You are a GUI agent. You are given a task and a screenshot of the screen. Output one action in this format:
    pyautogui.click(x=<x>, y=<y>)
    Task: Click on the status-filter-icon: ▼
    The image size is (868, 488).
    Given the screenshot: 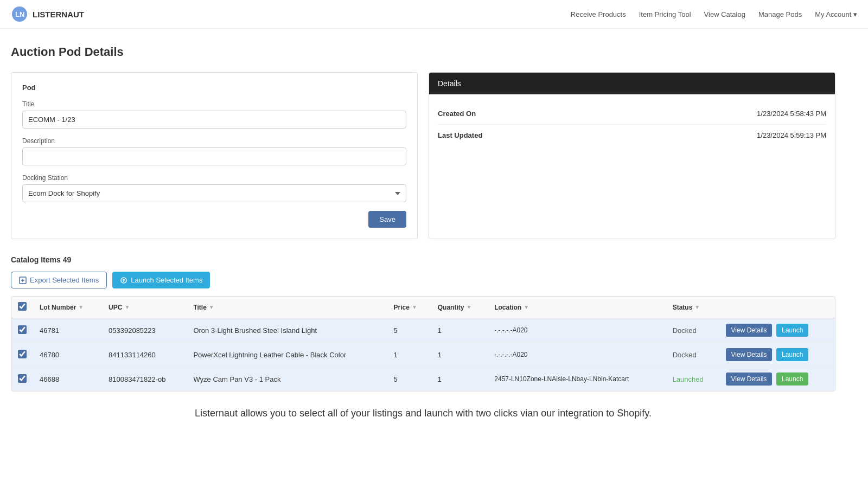 What is the action you would take?
    pyautogui.click(x=697, y=307)
    